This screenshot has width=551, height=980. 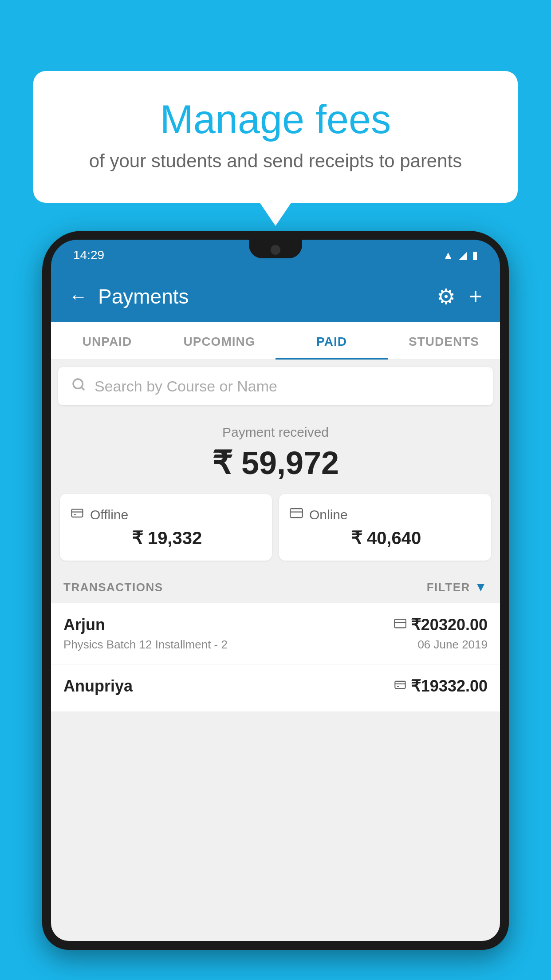 What do you see at coordinates (448, 255) in the screenshot?
I see `wifi-icon: ▲` at bounding box center [448, 255].